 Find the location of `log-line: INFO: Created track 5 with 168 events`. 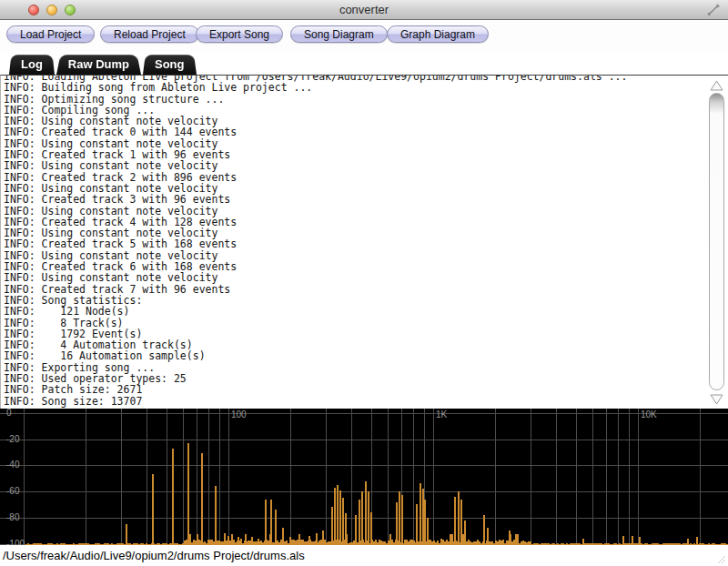

log-line: INFO: Created track 5 with 168 events is located at coordinates (366, 244).